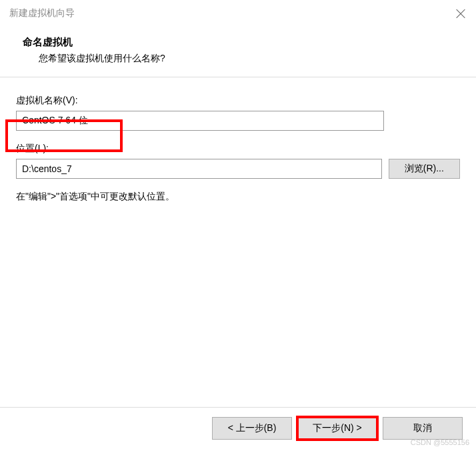 This screenshot has width=476, height=449. What do you see at coordinates (238, 59) in the screenshot?
I see `wizard-step-desc: 您希望该虚拟机使用什么名称?` at bounding box center [238, 59].